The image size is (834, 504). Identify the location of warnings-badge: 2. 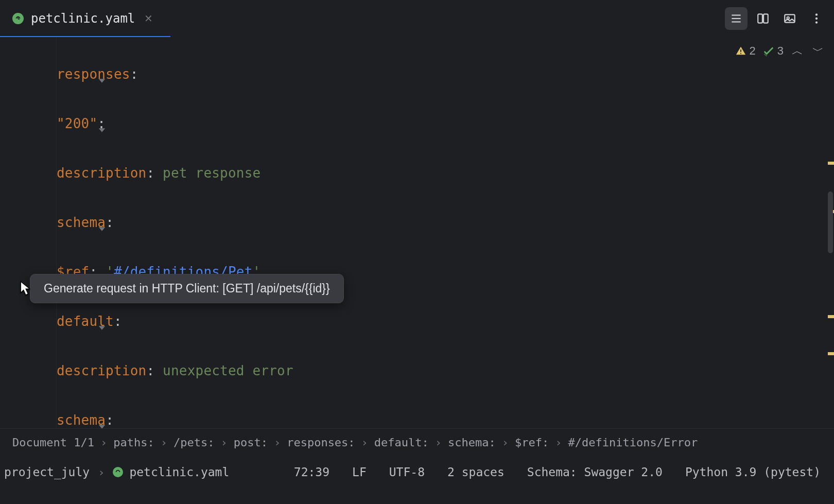
(745, 51).